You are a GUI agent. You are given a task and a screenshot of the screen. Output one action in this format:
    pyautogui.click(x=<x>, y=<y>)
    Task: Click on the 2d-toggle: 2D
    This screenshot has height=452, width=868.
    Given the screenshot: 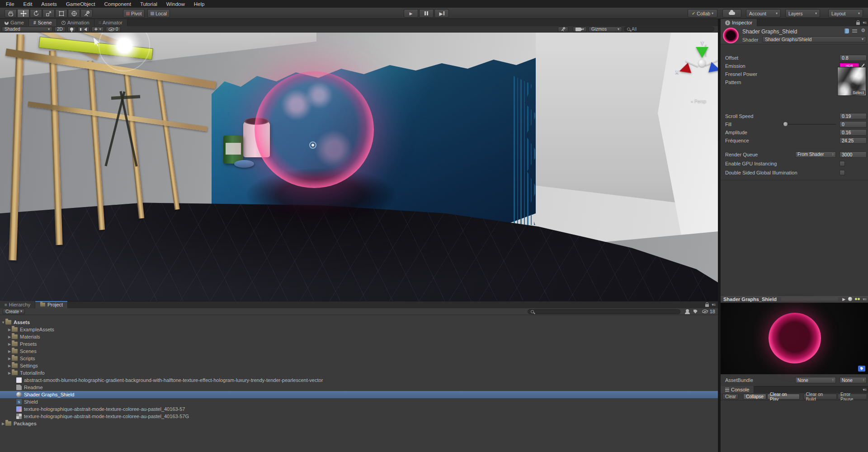 What is the action you would take?
    pyautogui.click(x=60, y=29)
    